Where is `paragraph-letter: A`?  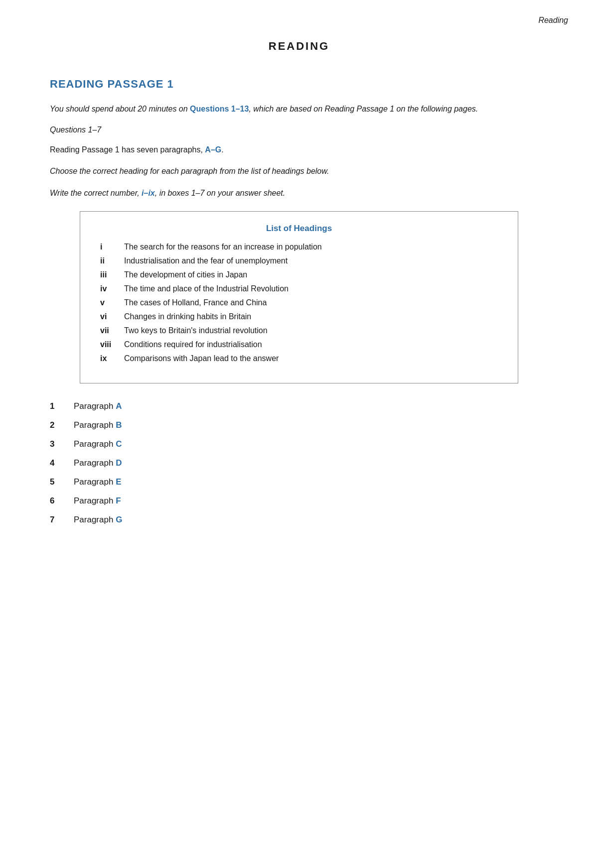 paragraph-letter: A is located at coordinates (119, 406).